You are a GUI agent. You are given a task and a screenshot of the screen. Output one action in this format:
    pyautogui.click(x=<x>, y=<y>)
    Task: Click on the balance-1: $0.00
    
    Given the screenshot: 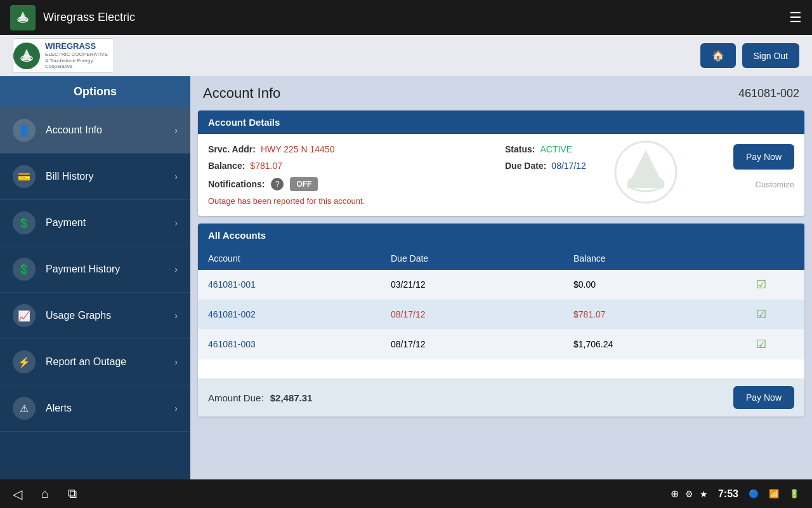 What is the action you would take?
    pyautogui.click(x=665, y=284)
    